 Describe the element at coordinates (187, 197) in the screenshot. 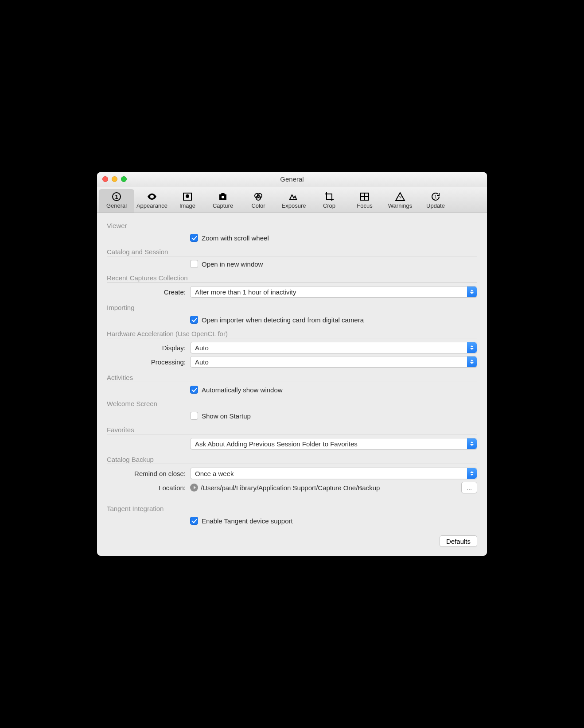

I see `image-icon` at that location.